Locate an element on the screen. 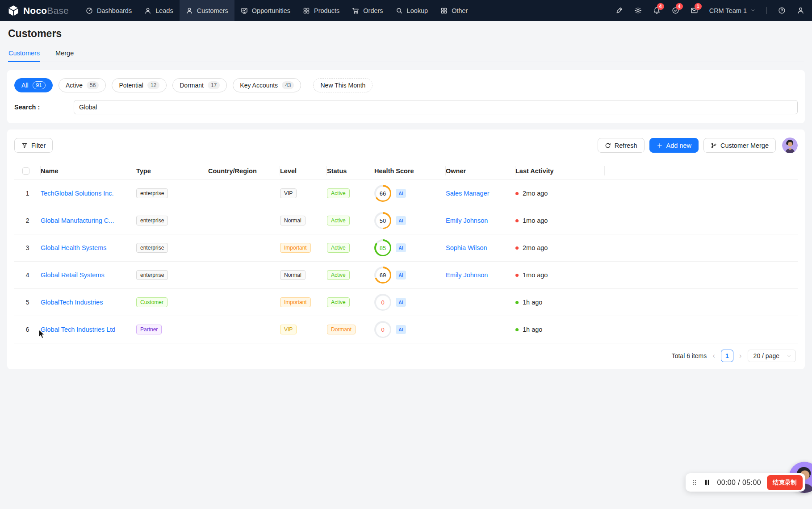 This screenshot has height=509, width=812. chevron-down-icon is located at coordinates (753, 11).